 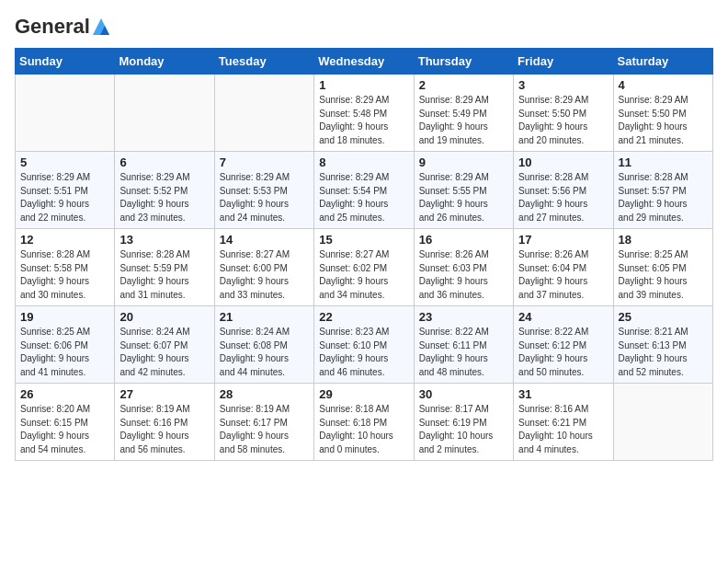 What do you see at coordinates (265, 198) in the screenshot?
I see `day-info: Sunrise: 8:29 AM Sunset: 5:53 PM Dayligh…` at bounding box center [265, 198].